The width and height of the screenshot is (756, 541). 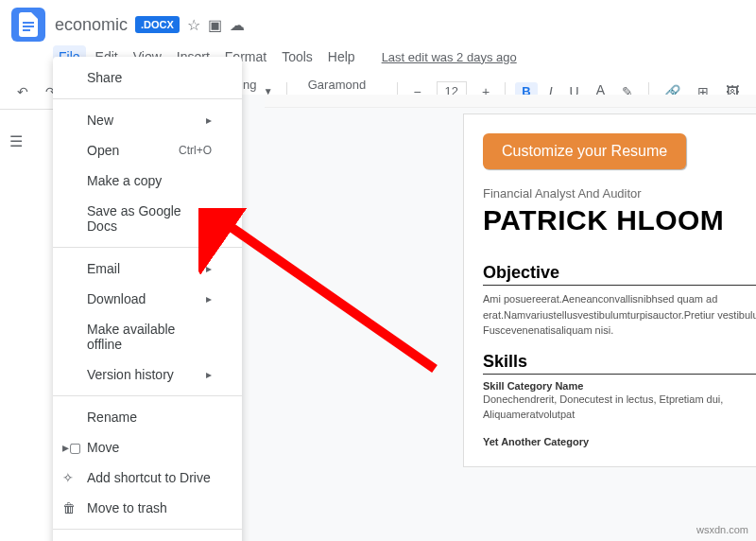 I want to click on docx-badge: .DOCX, so click(x=157, y=25).